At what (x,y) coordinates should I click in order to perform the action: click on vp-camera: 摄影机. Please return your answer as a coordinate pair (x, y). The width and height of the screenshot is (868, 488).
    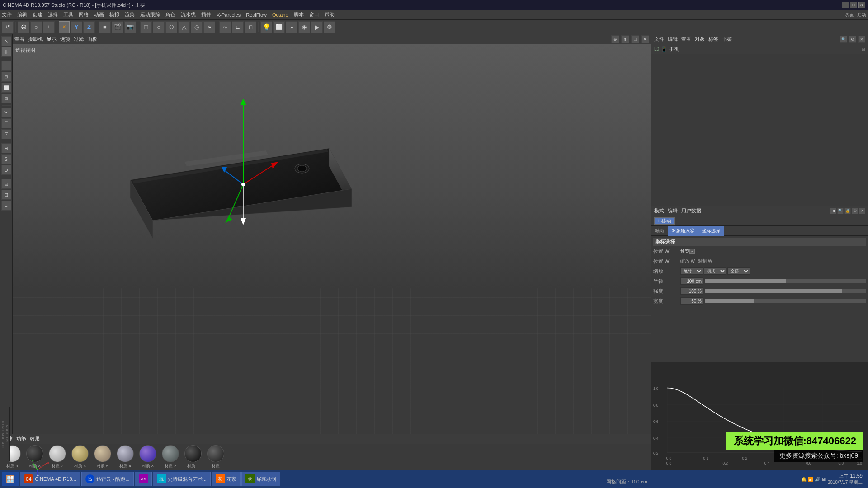
    Looking at the image, I should click on (35, 39).